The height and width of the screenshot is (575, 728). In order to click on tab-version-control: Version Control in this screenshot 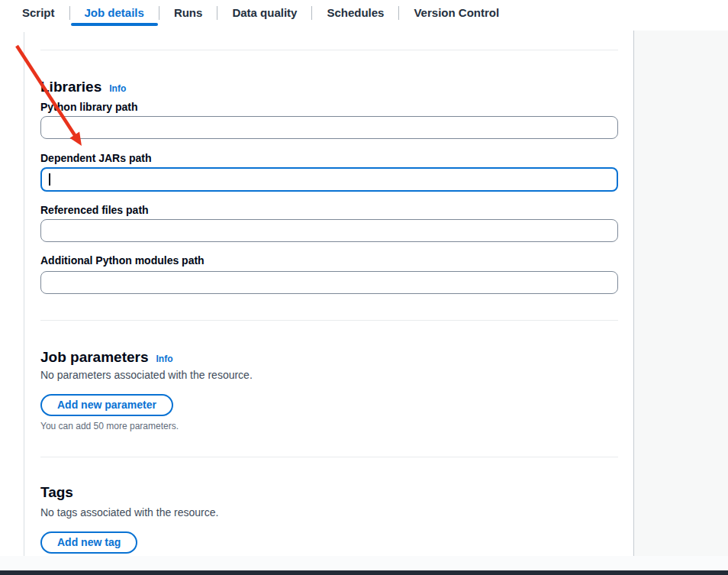, I will do `click(456, 13)`.